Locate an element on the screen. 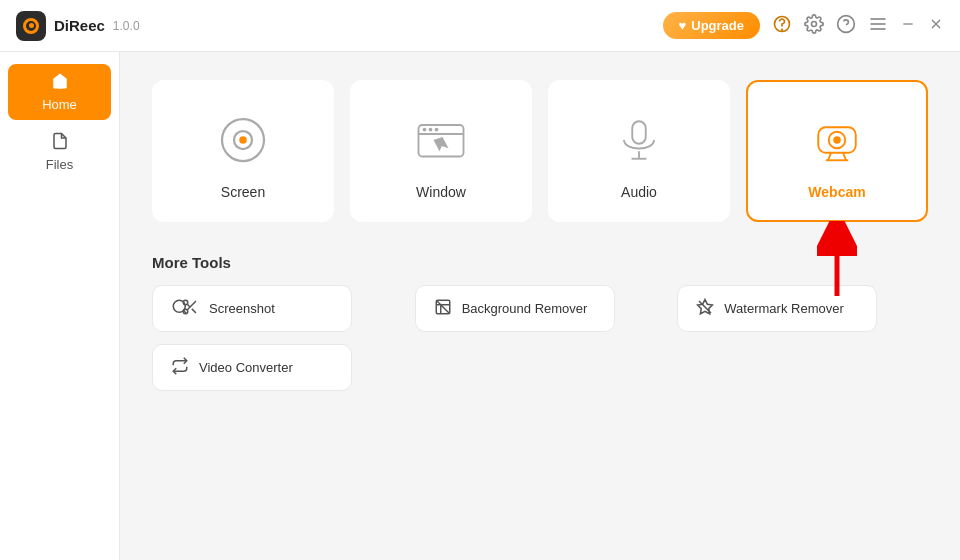 This screenshot has width=960, height=560. sidebar: Home Files is located at coordinates (60, 306).